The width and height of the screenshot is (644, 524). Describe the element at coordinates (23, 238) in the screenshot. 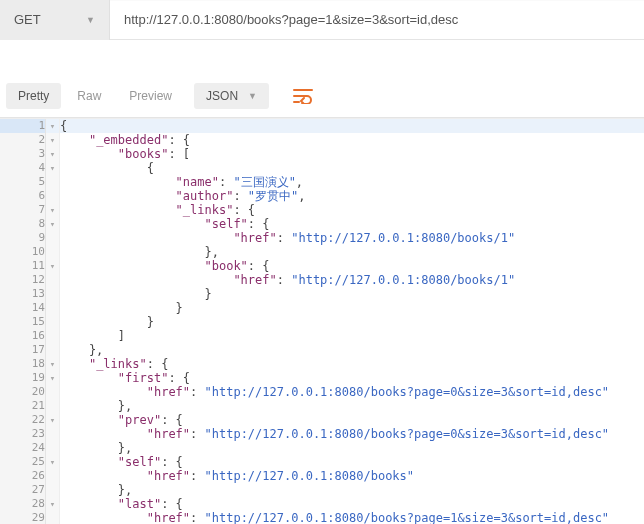

I see `line-number: 9` at that location.